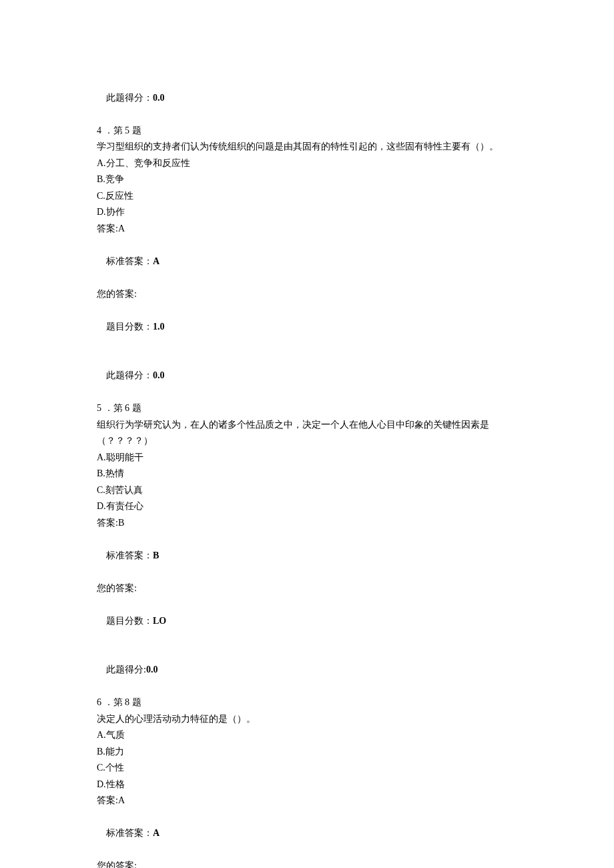  Describe the element at coordinates (312, 753) in the screenshot. I see `option-b: B.能力` at that location.